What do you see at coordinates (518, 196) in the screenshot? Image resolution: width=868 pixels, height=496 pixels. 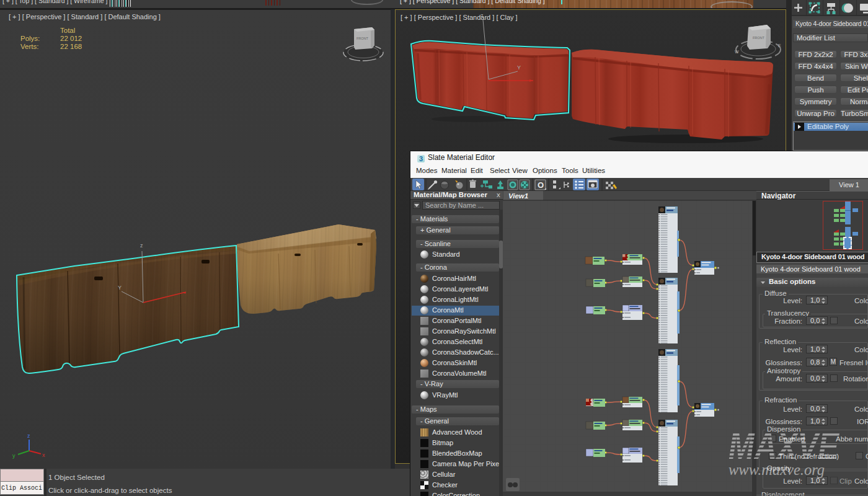 I see `svg-text: View1` at bounding box center [518, 196].